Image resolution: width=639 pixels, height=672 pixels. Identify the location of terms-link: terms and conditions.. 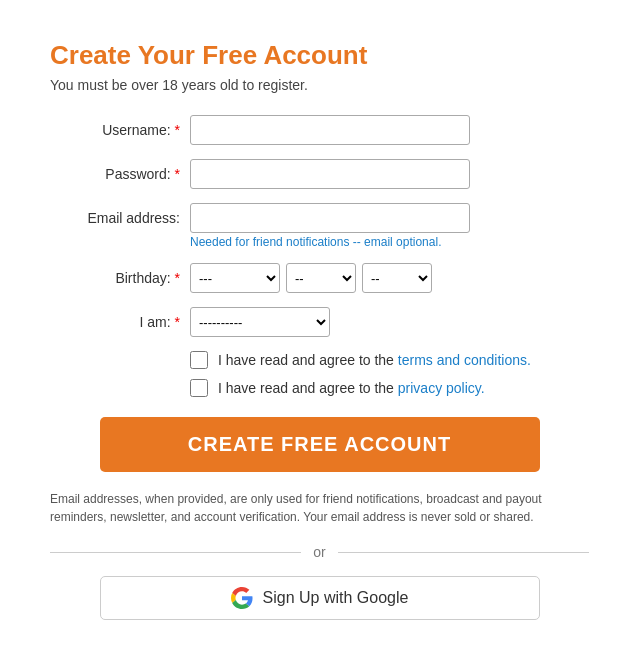
(464, 360).